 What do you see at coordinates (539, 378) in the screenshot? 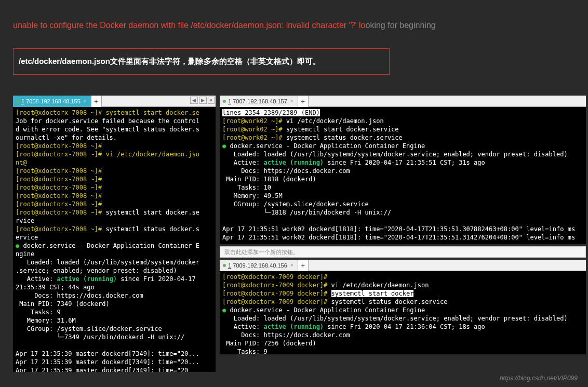
I see `watermark: https://blog.csdn.net/VIP099` at bounding box center [539, 378].